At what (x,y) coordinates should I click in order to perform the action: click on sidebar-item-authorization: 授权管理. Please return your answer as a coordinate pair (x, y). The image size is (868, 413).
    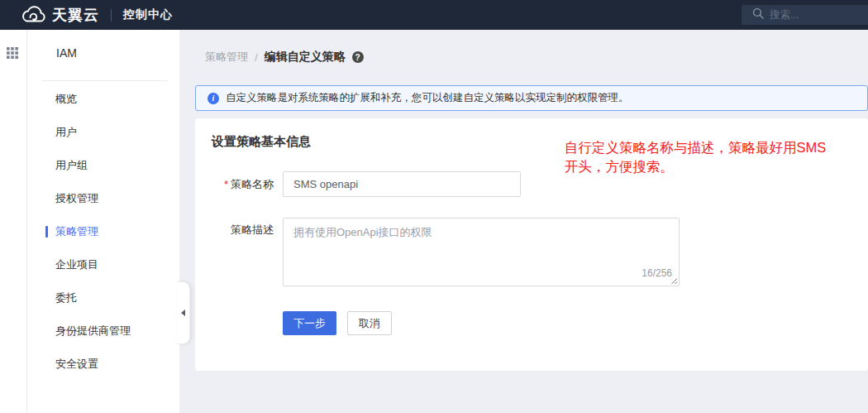
    Looking at the image, I should click on (103, 199).